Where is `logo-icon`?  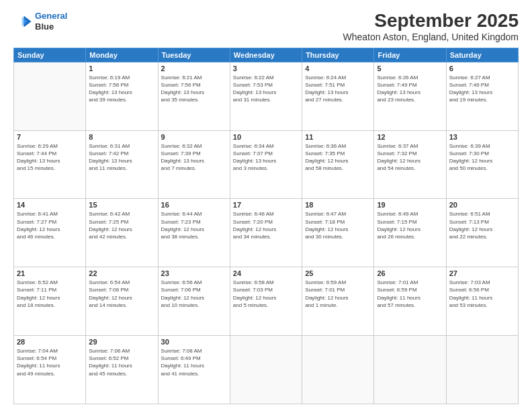
logo-icon is located at coordinates (23, 21).